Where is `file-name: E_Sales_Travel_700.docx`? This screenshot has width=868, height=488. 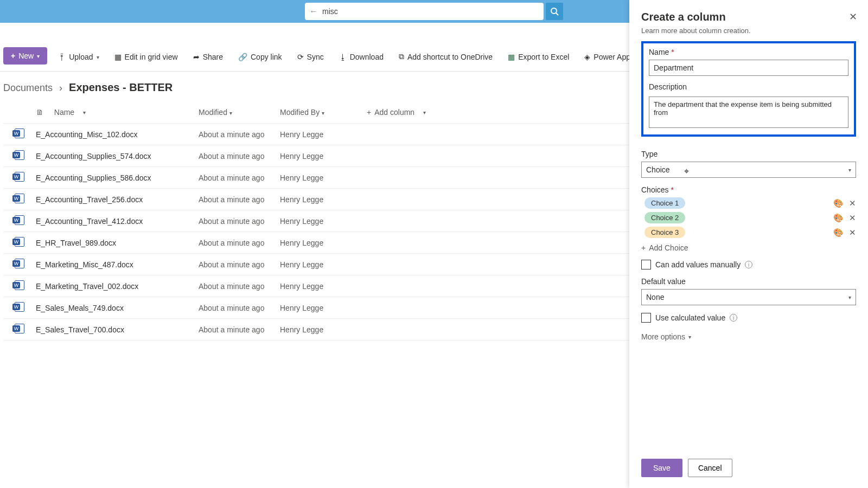
file-name: E_Sales_Travel_700.docx is located at coordinates (117, 330).